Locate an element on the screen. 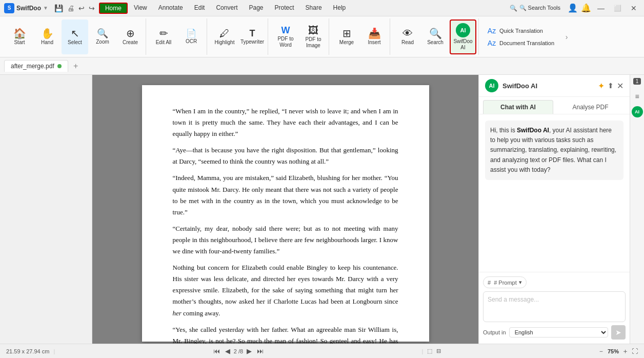 Image resolution: width=644 pixels, height=358 pixels. prompt-label: # Prompt is located at coordinates (506, 283).